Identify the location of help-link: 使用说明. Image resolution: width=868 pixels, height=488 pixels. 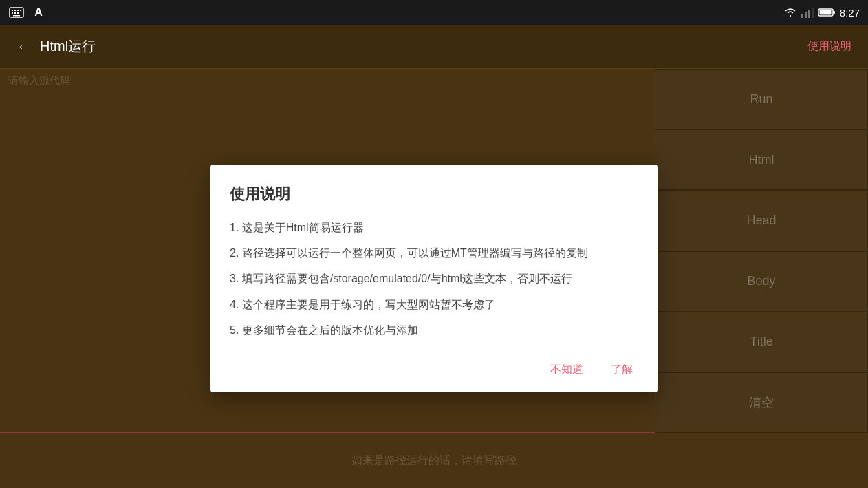
(829, 47).